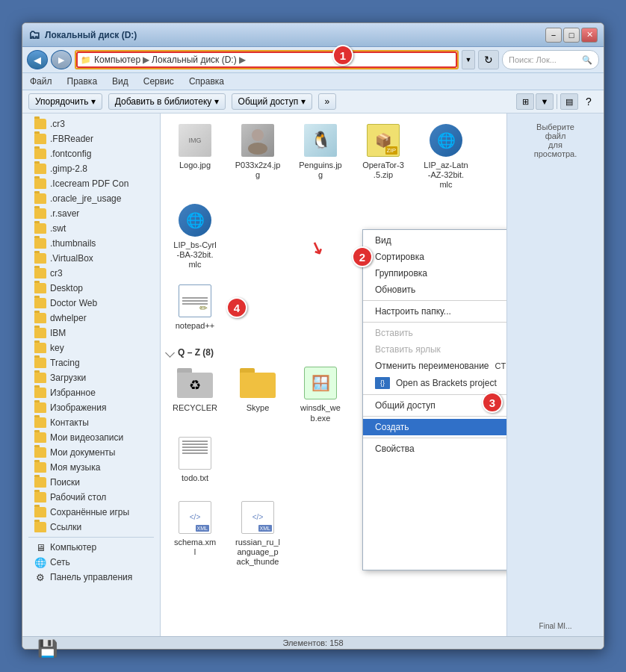 This screenshot has width=626, height=672. I want to click on cm-group-label: Группировка, so click(401, 273).